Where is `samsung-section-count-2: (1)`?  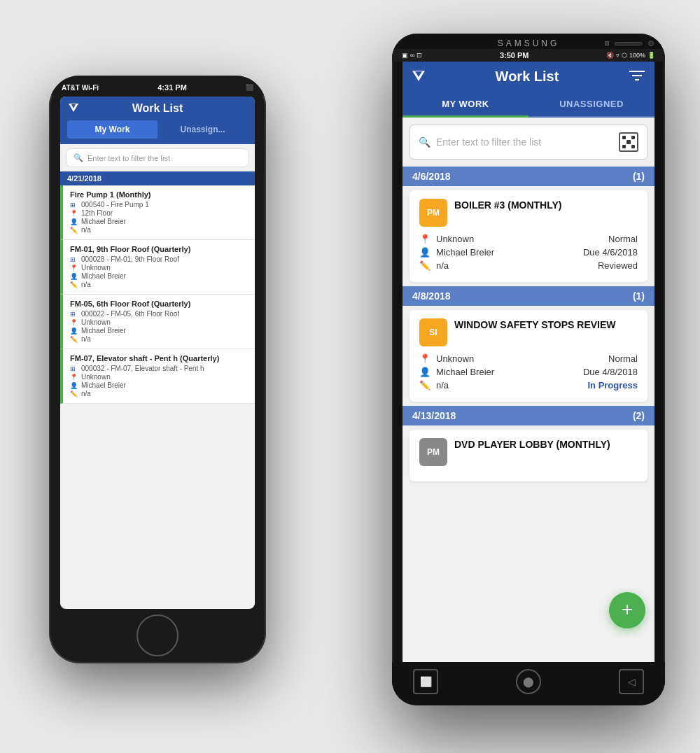
samsung-section-count-2: (1) is located at coordinates (638, 296).